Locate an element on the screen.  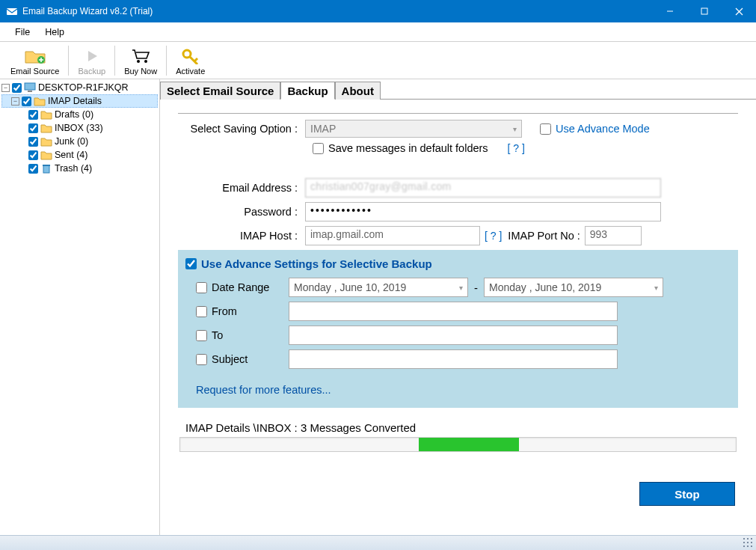
date-range-checkbox is located at coordinates (202, 287).